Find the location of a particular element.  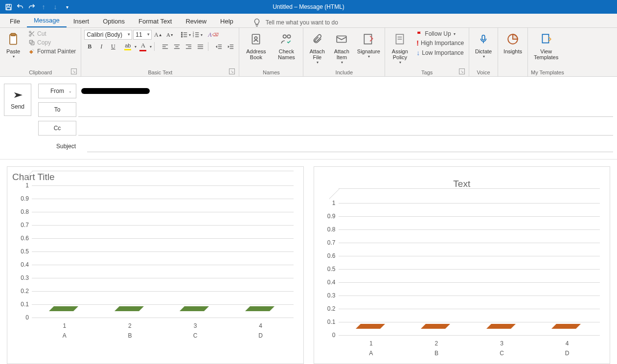

clipboard-dialog-launcher: ↘ is located at coordinates (74, 71).